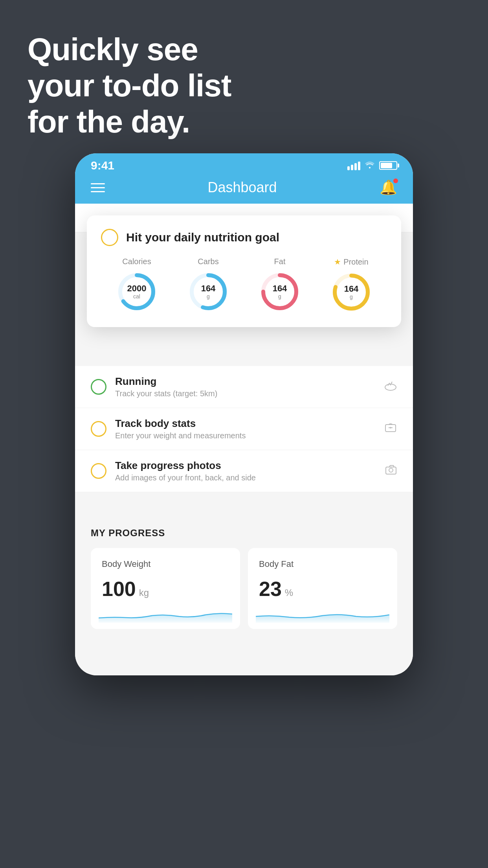 Image resolution: width=488 pixels, height=868 pixels. Describe the element at coordinates (244, 429) in the screenshot. I see `todo-list: Running Track your stats (target: 5km)` at that location.